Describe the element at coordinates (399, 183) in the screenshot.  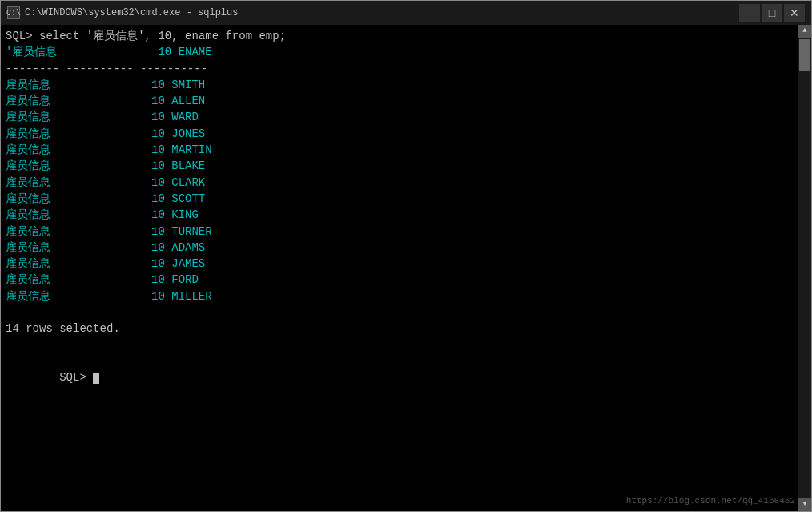
I see `row-7: 雇员信息 10 CLARK` at that location.